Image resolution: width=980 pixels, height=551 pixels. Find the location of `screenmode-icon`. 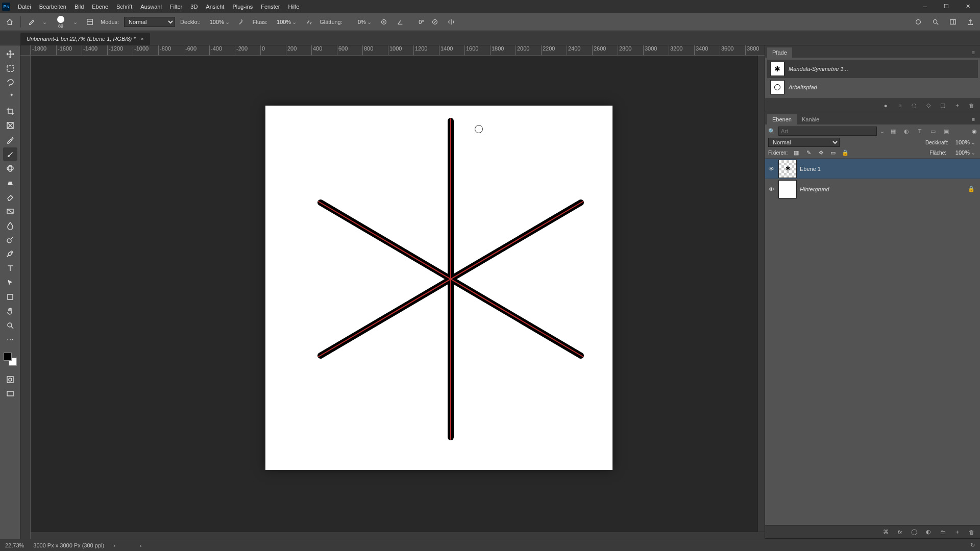

screenmode-icon is located at coordinates (10, 394).